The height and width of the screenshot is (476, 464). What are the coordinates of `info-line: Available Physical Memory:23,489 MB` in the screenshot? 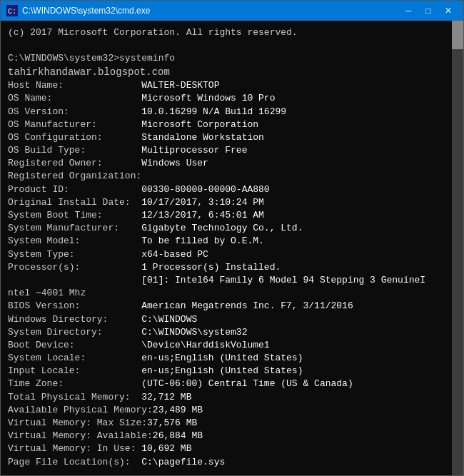 It's located at (226, 410).